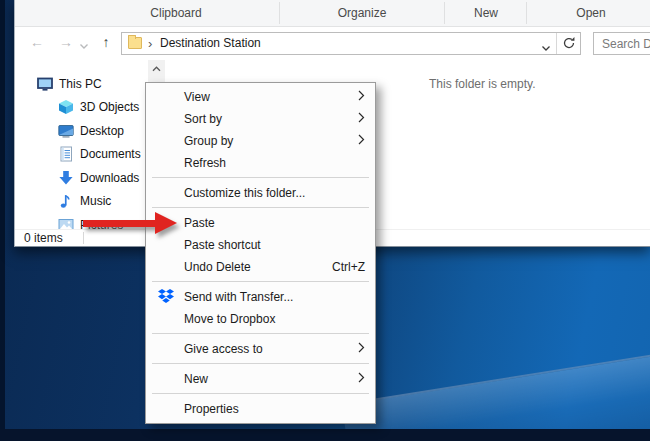 The image size is (650, 441). I want to click on sidebar-item-downloads: Downloads, so click(82, 178).